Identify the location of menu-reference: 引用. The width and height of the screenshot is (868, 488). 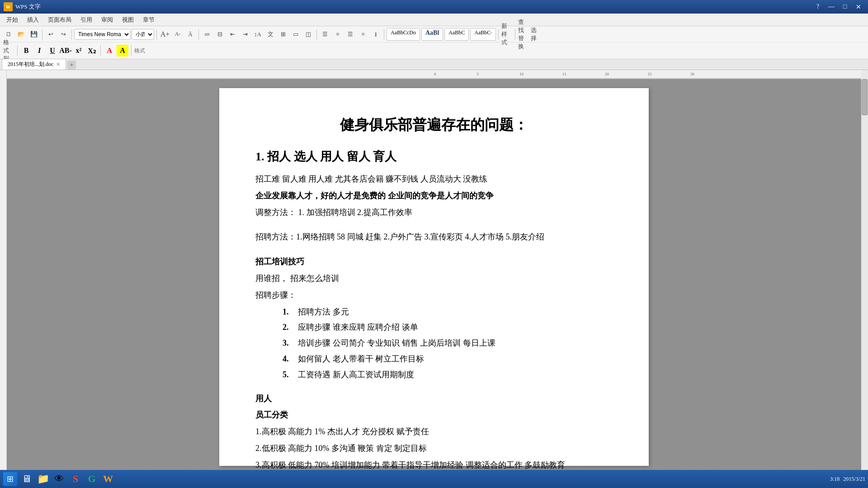
(86, 20).